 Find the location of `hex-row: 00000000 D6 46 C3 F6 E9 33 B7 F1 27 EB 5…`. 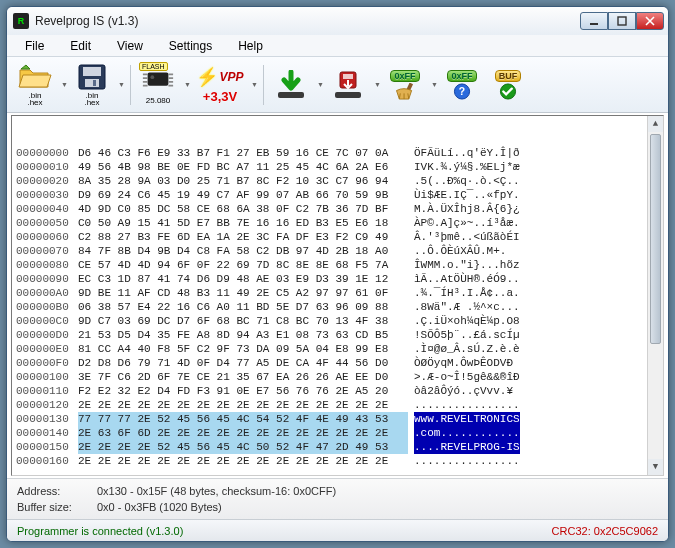

hex-row: 00000000 D6 46 C3 F6 E9 33 B7 F1 27 EB 5… is located at coordinates (340, 153).